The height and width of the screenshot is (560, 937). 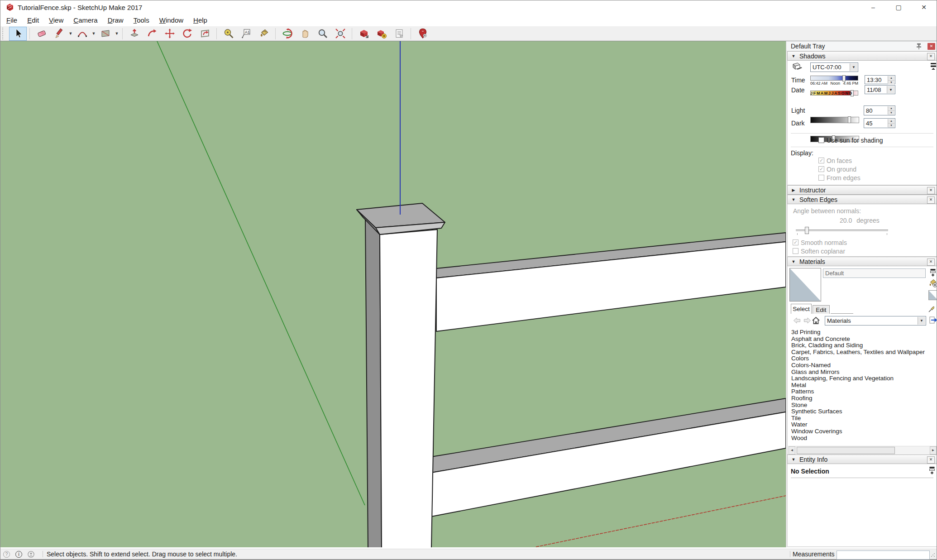 I want to click on time-slider, so click(x=834, y=78).